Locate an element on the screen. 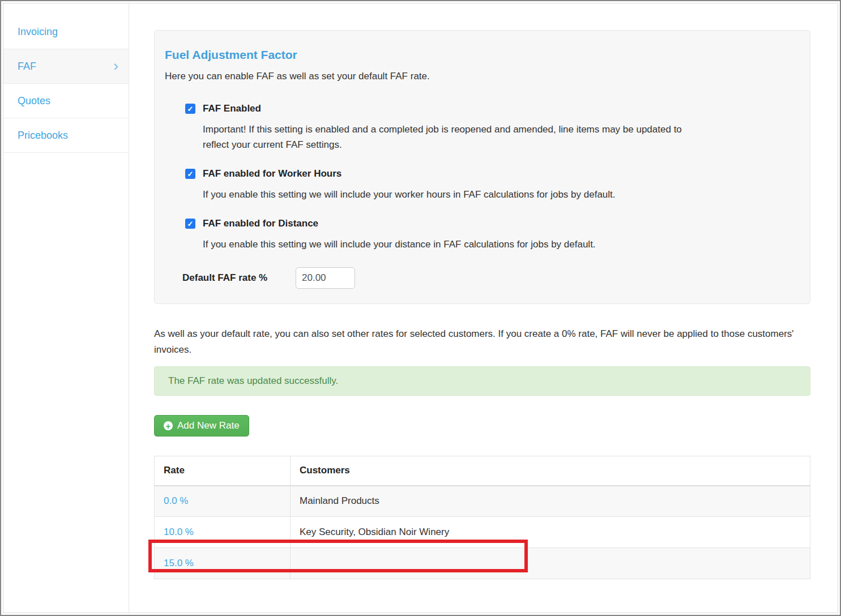 This screenshot has width=841, height=616. setting-faf-enabled: ✓ FAF Enabled Important! If this setting… is located at coordinates (483, 128).